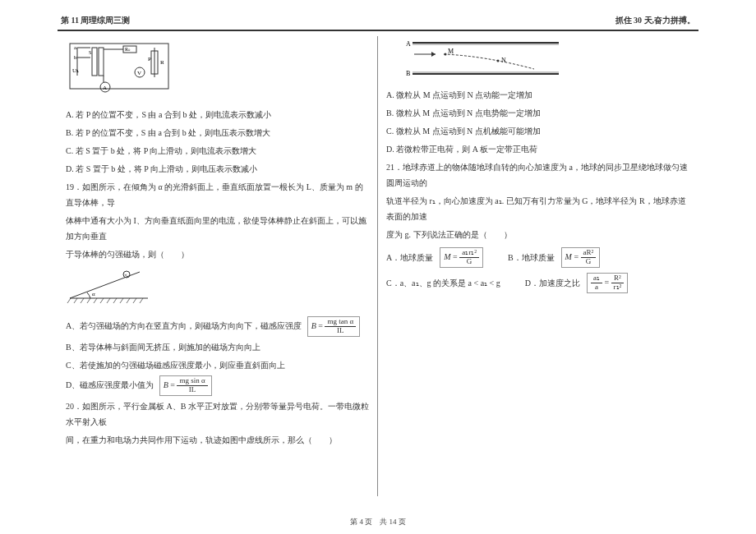 Image resolution: width=756 pixels, height=534 pixels. What do you see at coordinates (462, 258) in the screenshot?
I see `formula-mass-a: M = a₁r₁² G` at bounding box center [462, 258].